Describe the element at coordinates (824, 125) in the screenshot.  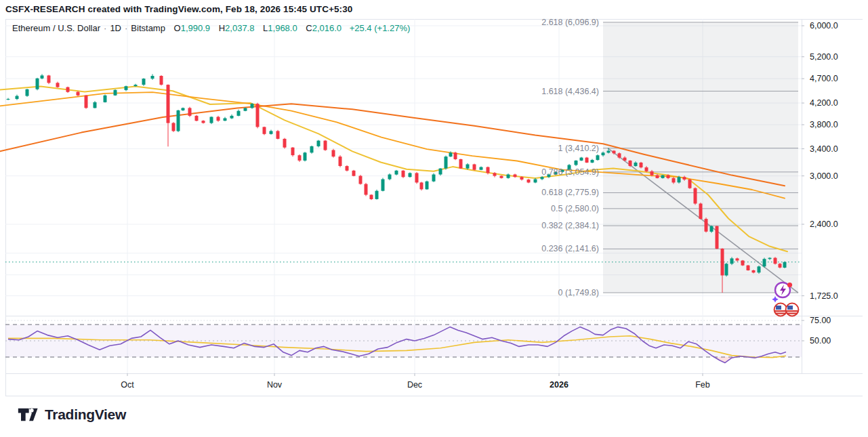
I see `price-tick-label: 3,800.0` at that location.